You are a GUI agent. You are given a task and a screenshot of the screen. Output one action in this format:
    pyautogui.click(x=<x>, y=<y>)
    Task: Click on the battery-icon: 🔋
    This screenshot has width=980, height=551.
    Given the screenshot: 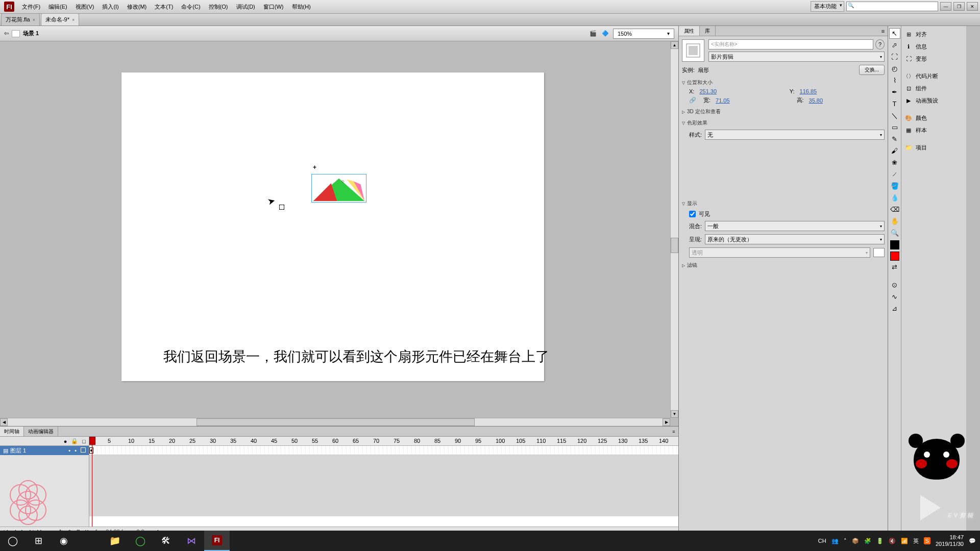 What is the action you would take?
    pyautogui.click(x=880, y=541)
    